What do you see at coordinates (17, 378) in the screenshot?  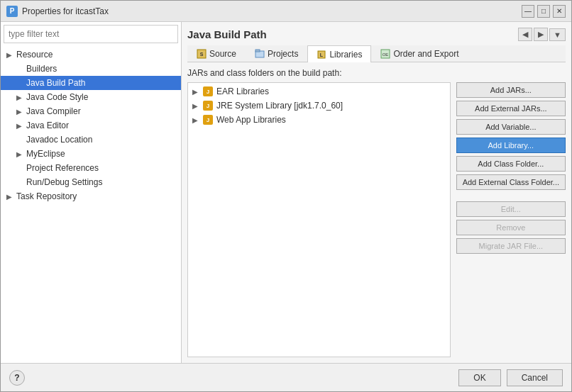 I see `help-button: ?` at bounding box center [17, 378].